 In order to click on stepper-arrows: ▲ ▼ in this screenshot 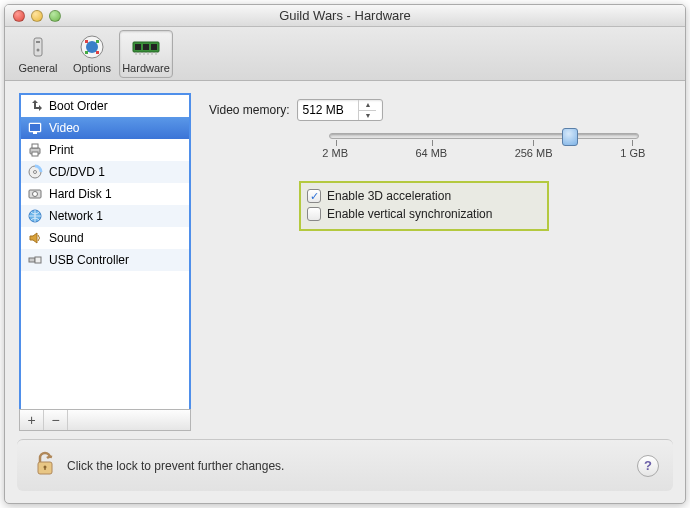, I will do `click(367, 110)`.